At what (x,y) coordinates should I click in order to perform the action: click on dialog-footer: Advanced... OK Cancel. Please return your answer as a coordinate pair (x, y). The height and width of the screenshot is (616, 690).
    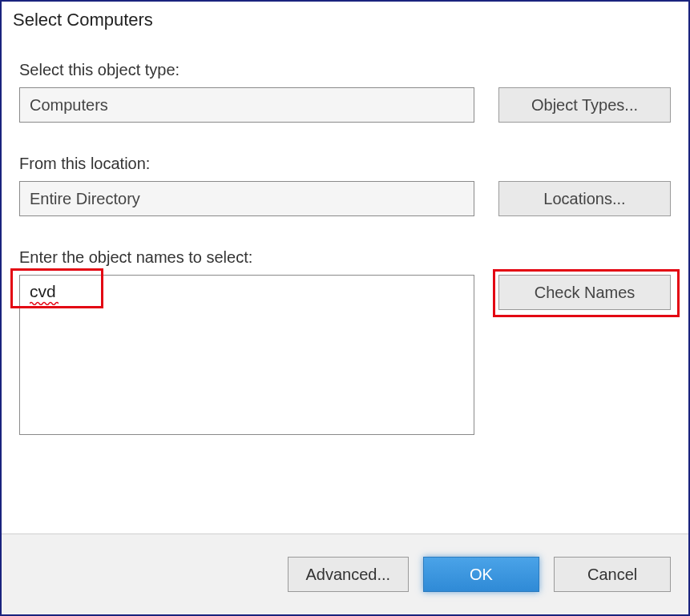
    Looking at the image, I should click on (345, 574).